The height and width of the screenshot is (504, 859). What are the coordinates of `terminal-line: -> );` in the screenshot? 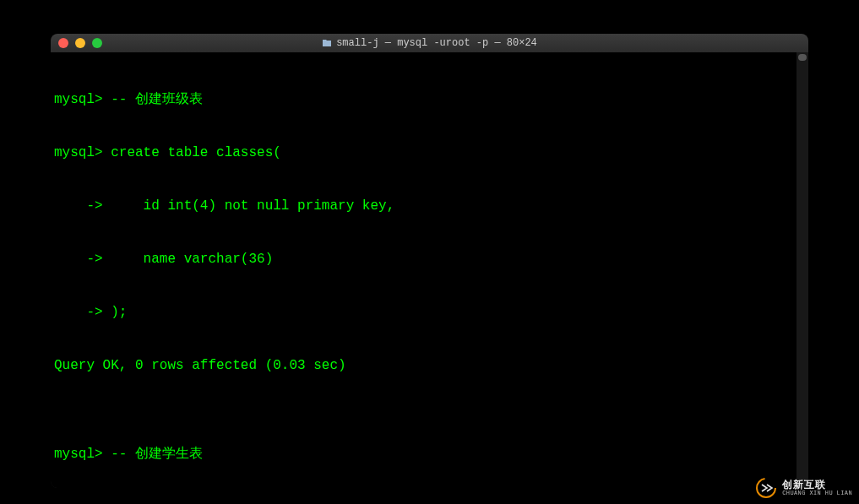 It's located at (429, 312).